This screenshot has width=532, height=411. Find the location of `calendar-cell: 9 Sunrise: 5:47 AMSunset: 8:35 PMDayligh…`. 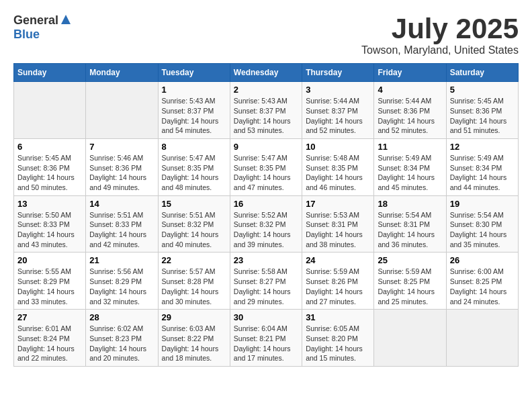

calendar-cell: 9 Sunrise: 5:47 AMSunset: 8:35 PMDayligh… is located at coordinates (266, 167).